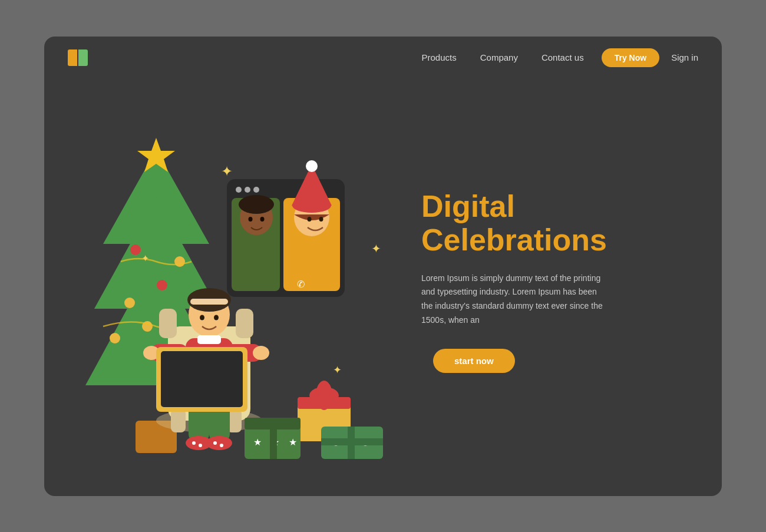 This screenshot has height=532, width=766. What do you see at coordinates (630, 58) in the screenshot?
I see `try-now-button: Try Now` at bounding box center [630, 58].